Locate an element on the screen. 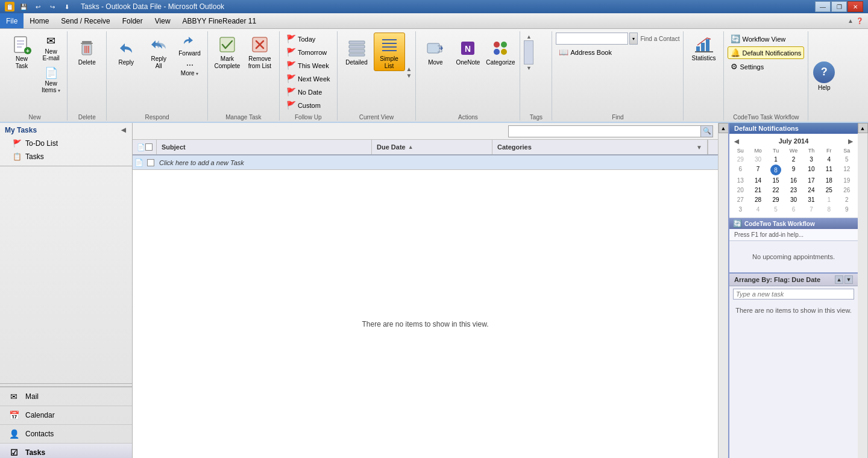 The image size is (868, 458). tags-scroll-down: ▼ is located at coordinates (529, 68).